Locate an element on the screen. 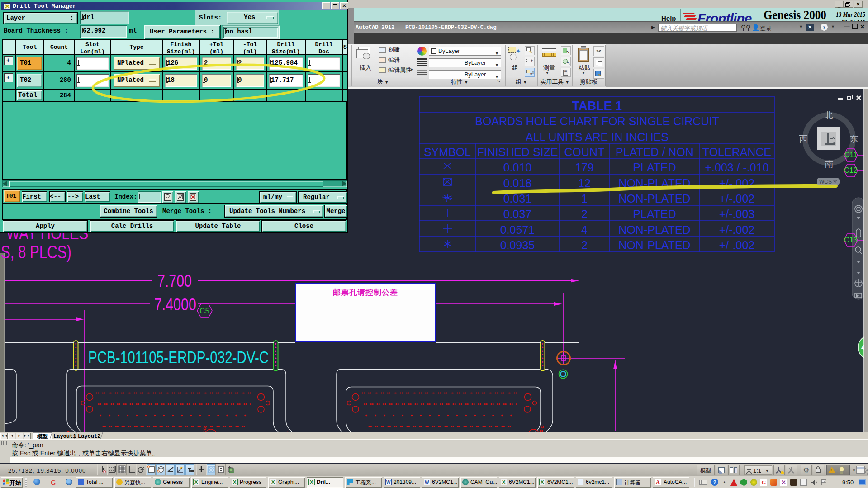  svg-text: 12 is located at coordinates (584, 183).